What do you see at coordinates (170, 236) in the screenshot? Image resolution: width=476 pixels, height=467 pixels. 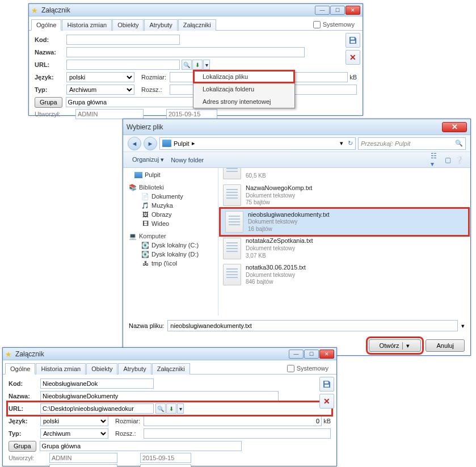 I see `tree-komputer: 💻Komputer` at bounding box center [170, 236].